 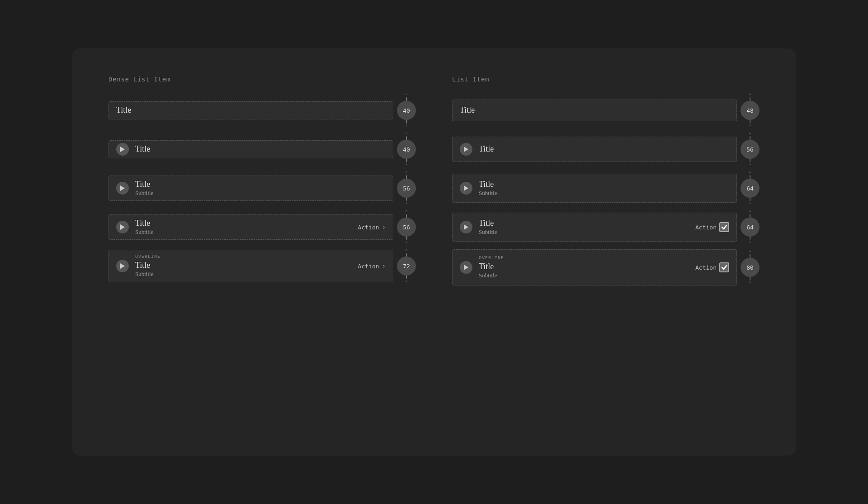 I want to click on dense-column-title: Dense List Item, so click(x=262, y=79).